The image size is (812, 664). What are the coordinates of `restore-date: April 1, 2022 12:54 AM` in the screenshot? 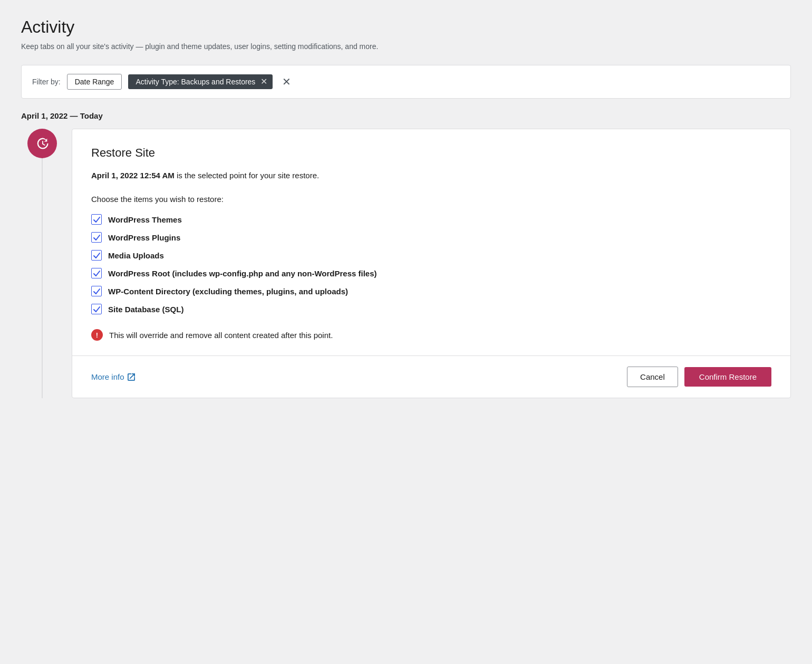 It's located at (133, 175).